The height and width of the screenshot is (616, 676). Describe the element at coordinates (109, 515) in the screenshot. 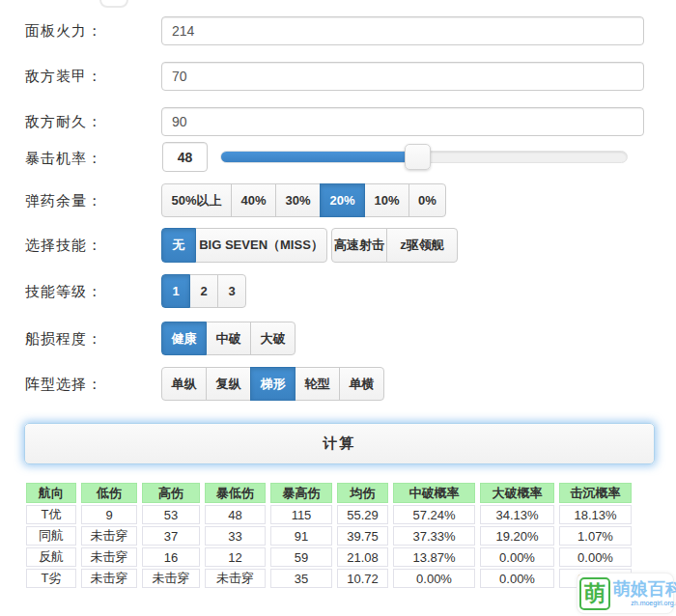

I see `table-cell: 9` at that location.